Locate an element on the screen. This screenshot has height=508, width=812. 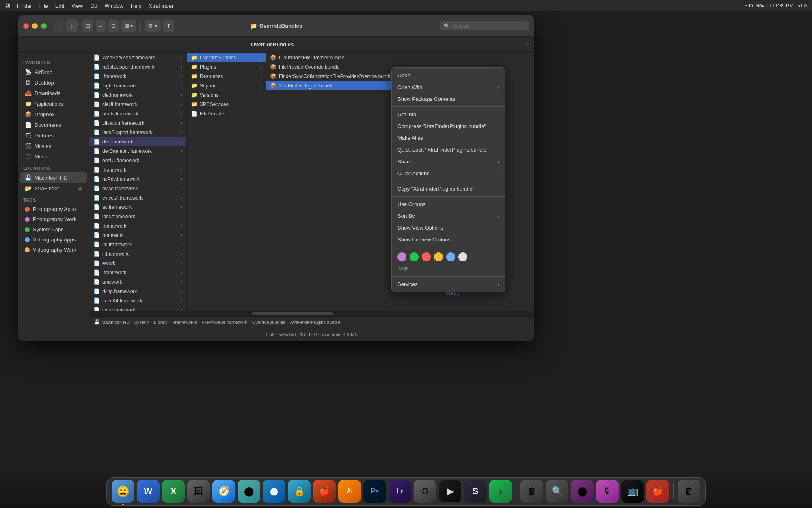
context-menu-services: Services › is located at coordinates (448, 284).